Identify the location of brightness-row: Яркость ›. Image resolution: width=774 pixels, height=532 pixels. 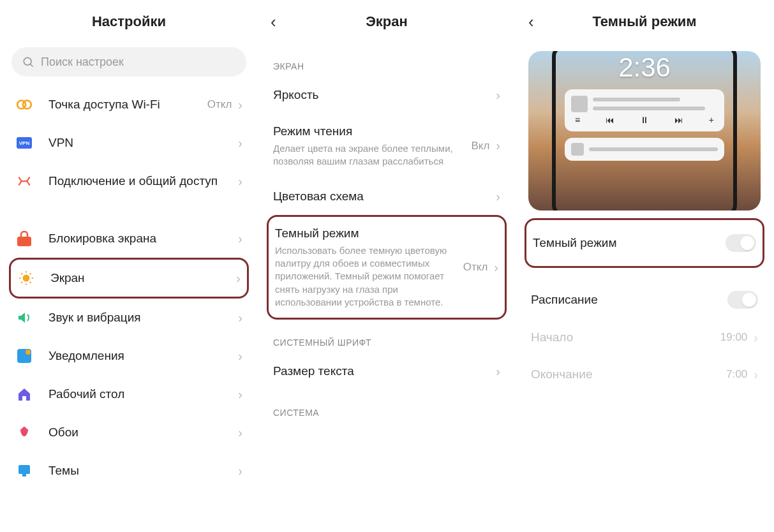
(387, 95).